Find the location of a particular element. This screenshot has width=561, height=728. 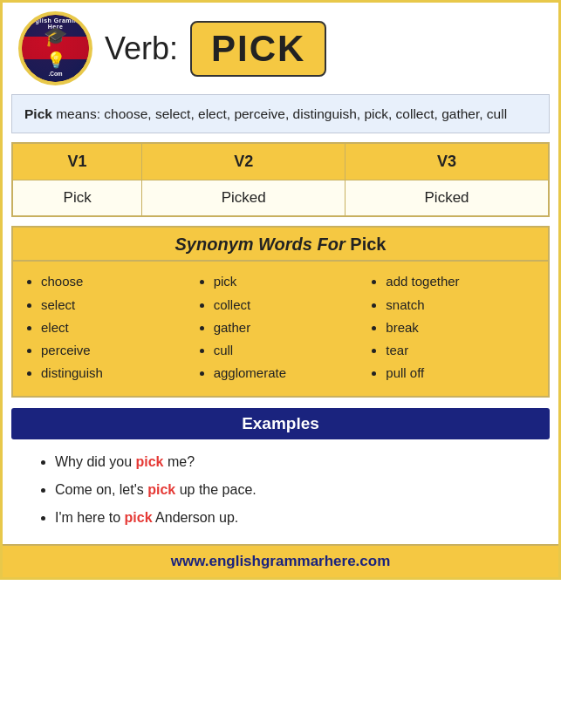

example-item-3: I'm here to pick Anderson up. is located at coordinates (293, 518).